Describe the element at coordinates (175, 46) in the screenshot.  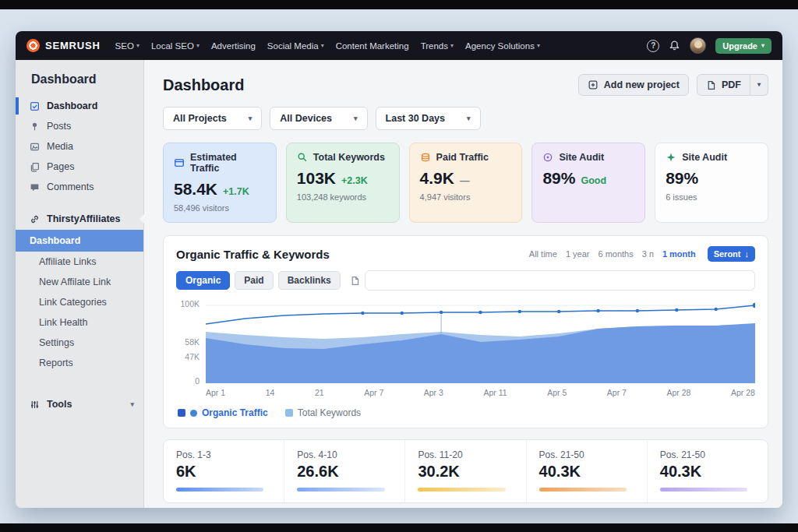
I see `nav-item-local-seo: Local SEO ▾` at that location.